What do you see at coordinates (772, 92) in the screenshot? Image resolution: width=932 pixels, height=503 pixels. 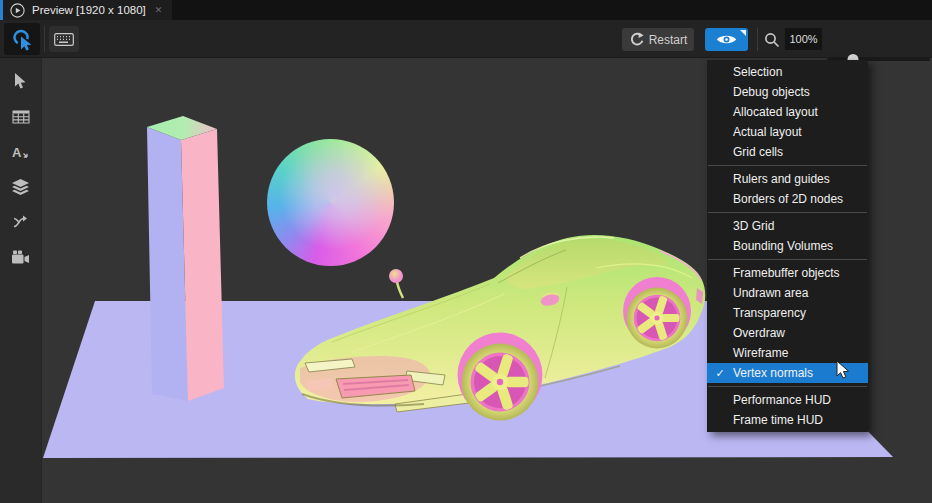 I see `menu-item-label: Debug objects` at bounding box center [772, 92].